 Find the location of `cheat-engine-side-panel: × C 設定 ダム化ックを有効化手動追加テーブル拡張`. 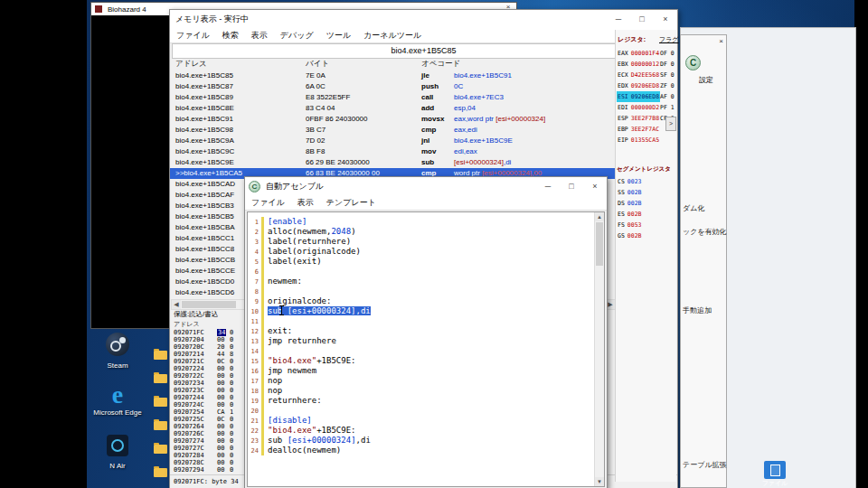

cheat-engine-side-panel: × C 設定 ダム化ックを有効化手動追加テーブル拡張 is located at coordinates (703, 261).